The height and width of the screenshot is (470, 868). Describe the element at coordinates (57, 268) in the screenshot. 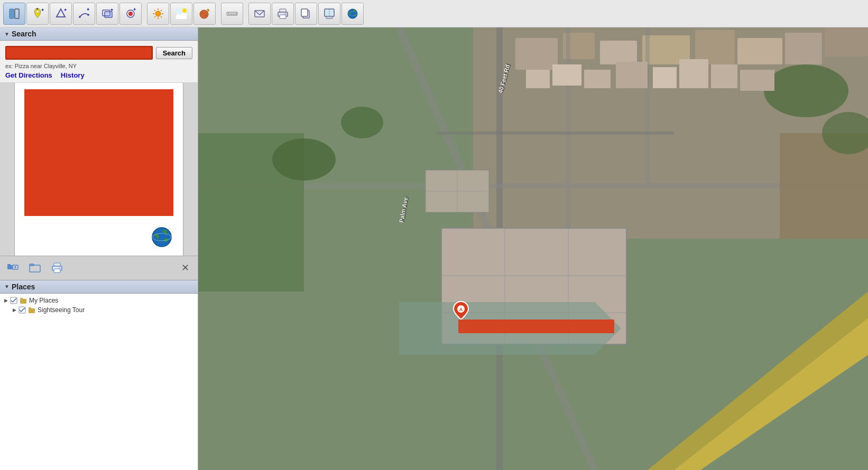

I see `print-sidebar-button` at that location.